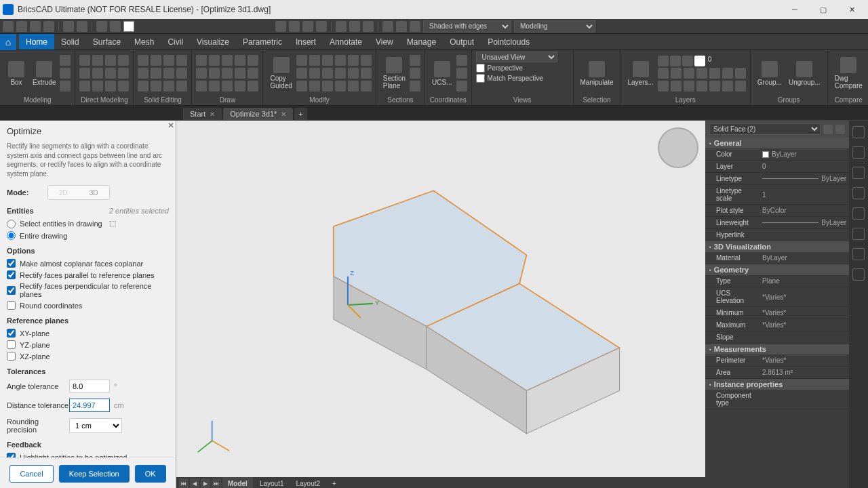 This screenshot has width=868, height=488. Describe the element at coordinates (11, 305) in the screenshot. I see `option-round-checkbox` at that location.